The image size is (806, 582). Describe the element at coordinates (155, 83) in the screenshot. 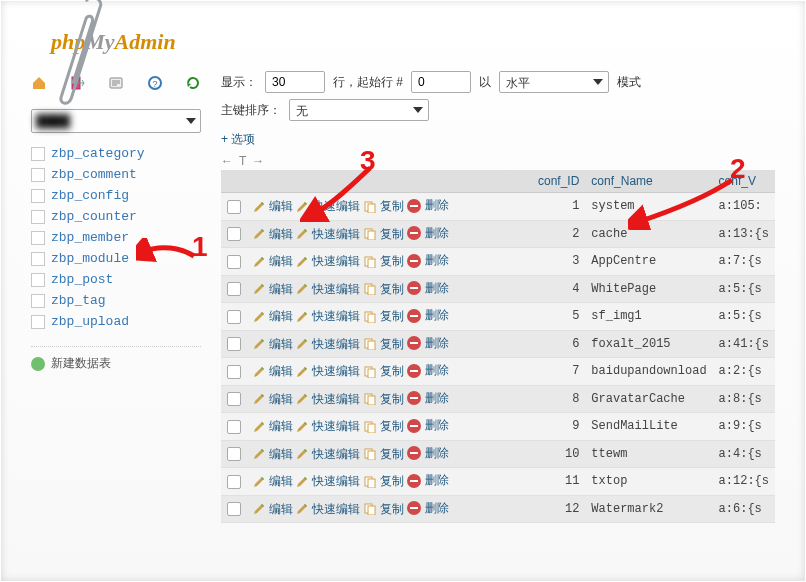

I see `docs-icon: ?` at that location.